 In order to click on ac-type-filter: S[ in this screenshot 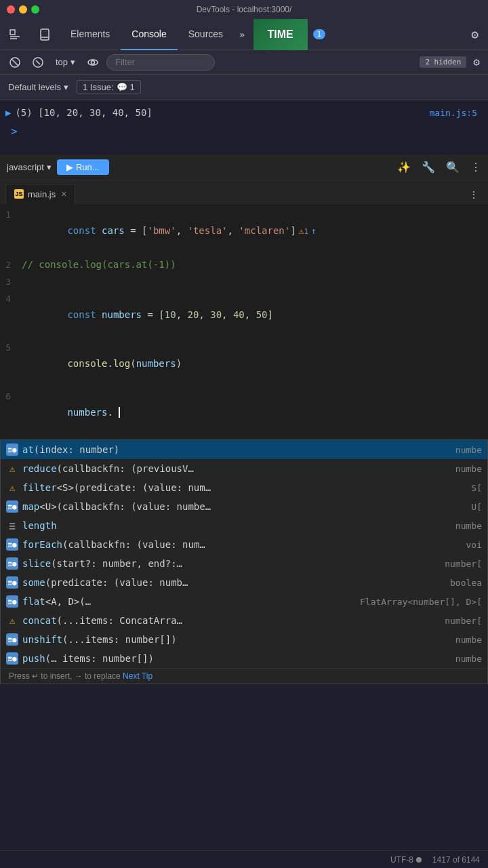, I will do `click(476, 488)`.